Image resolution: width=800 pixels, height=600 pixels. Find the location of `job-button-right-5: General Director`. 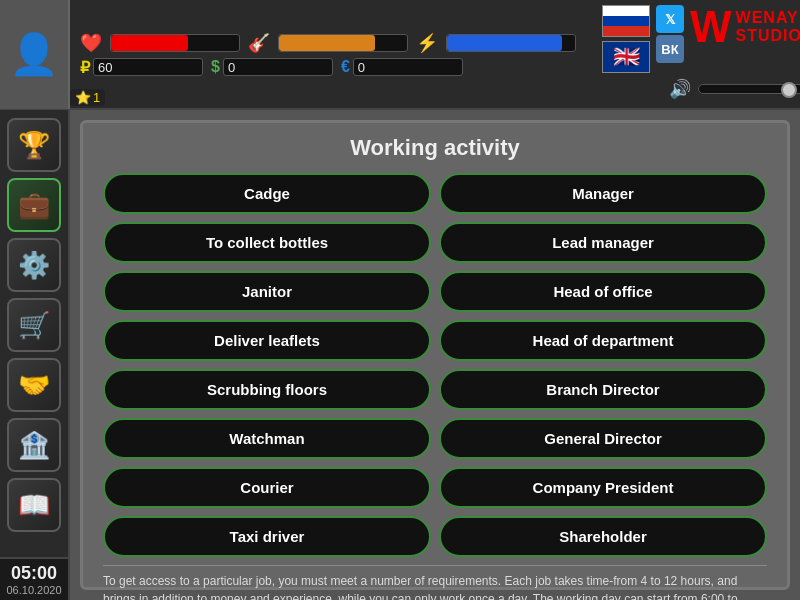

job-button-right-5: General Director is located at coordinates (603, 438).